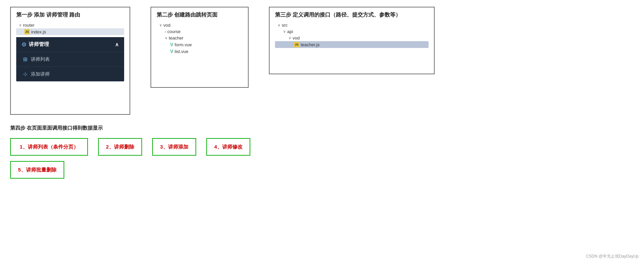  What do you see at coordinates (40, 59) in the screenshot?
I see `sidebar-item-label-list: 讲师列表` at bounding box center [40, 59].